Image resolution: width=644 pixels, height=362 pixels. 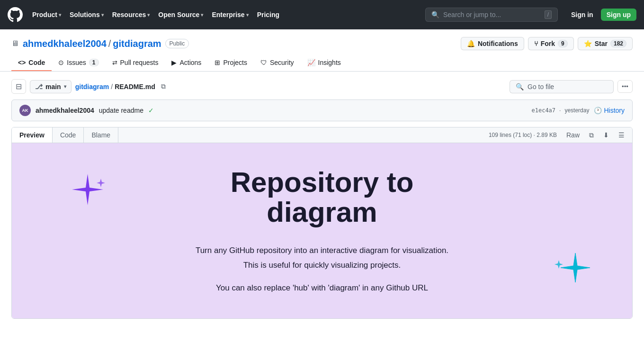 What do you see at coordinates (322, 250) in the screenshot?
I see `banner-subtitle-1: Turn any GitHub repository into an inter…` at bounding box center [322, 250].